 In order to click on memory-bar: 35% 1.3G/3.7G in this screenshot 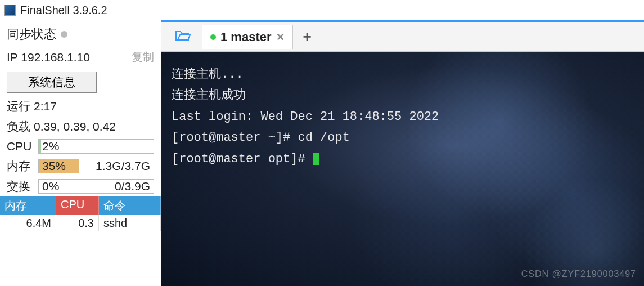, I will do `click(96, 166)`.